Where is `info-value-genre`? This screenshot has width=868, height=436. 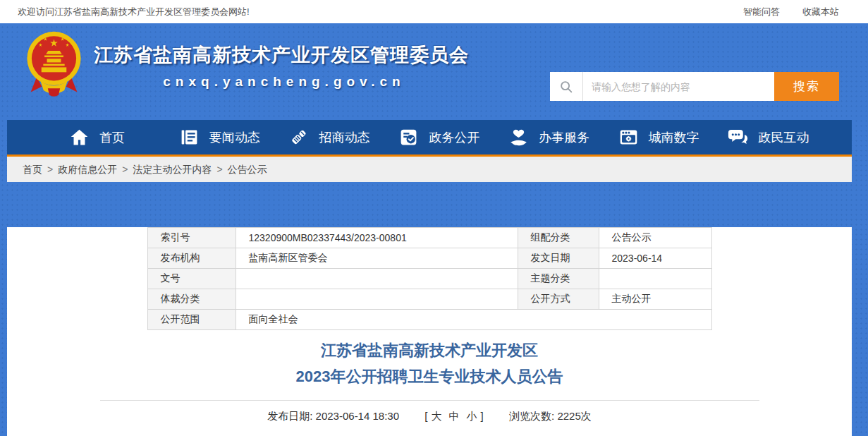
info-value-genre is located at coordinates (377, 299).